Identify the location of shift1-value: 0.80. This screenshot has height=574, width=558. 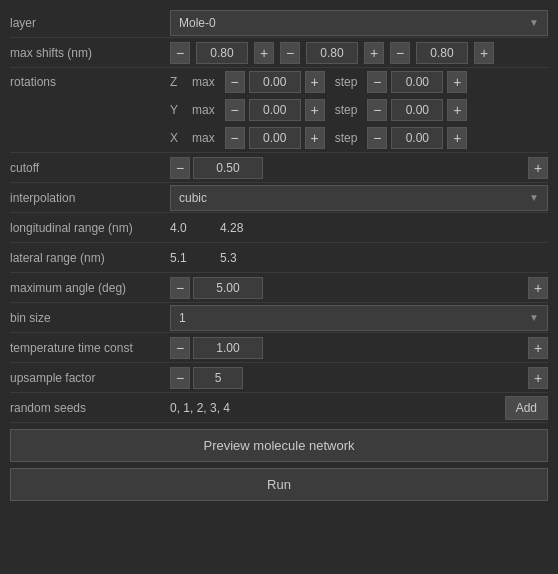
(222, 53).